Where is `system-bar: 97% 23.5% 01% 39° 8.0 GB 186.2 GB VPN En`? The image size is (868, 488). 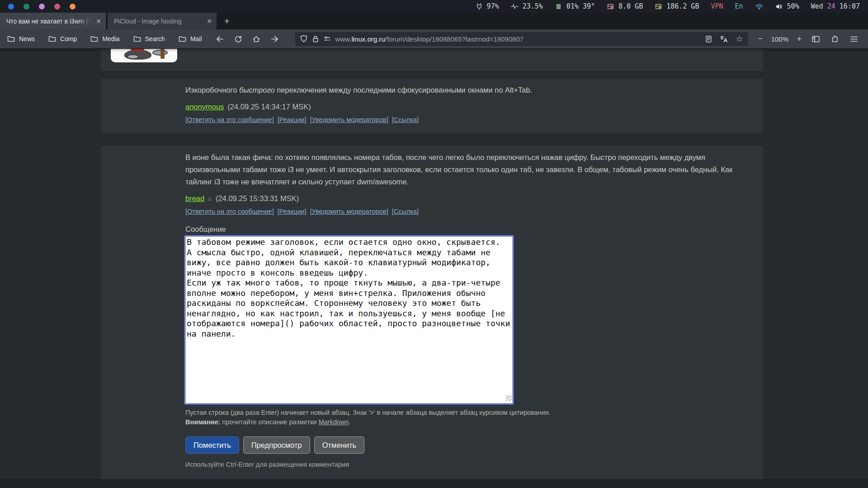
system-bar: 97% 23.5% 01% 39° 8.0 GB 186.2 GB VPN En is located at coordinates (434, 6).